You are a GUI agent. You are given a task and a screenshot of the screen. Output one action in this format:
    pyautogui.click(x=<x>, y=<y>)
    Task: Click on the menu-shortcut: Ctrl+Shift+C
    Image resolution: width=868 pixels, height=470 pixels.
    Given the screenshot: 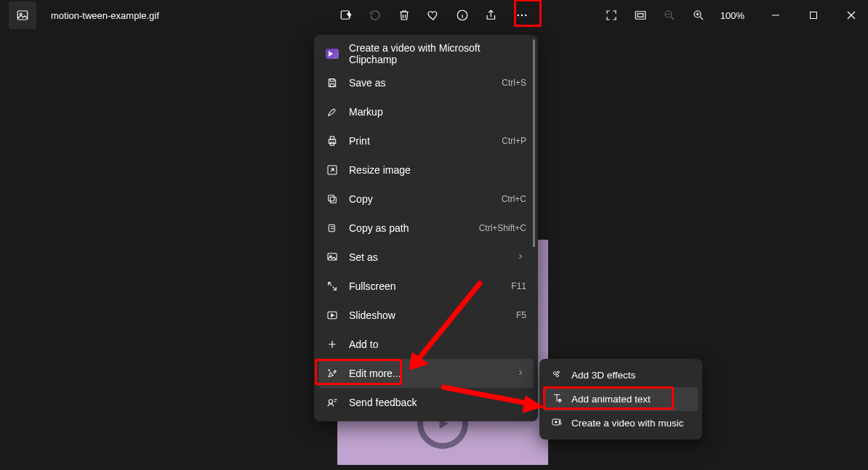 What is the action you would take?
    pyautogui.click(x=503, y=228)
    